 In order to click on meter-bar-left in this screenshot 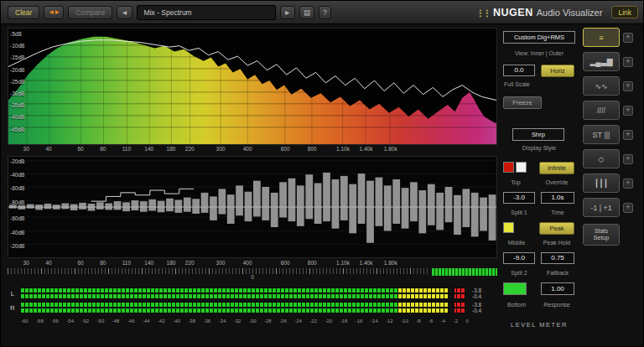, I will do `click(244, 293)`.